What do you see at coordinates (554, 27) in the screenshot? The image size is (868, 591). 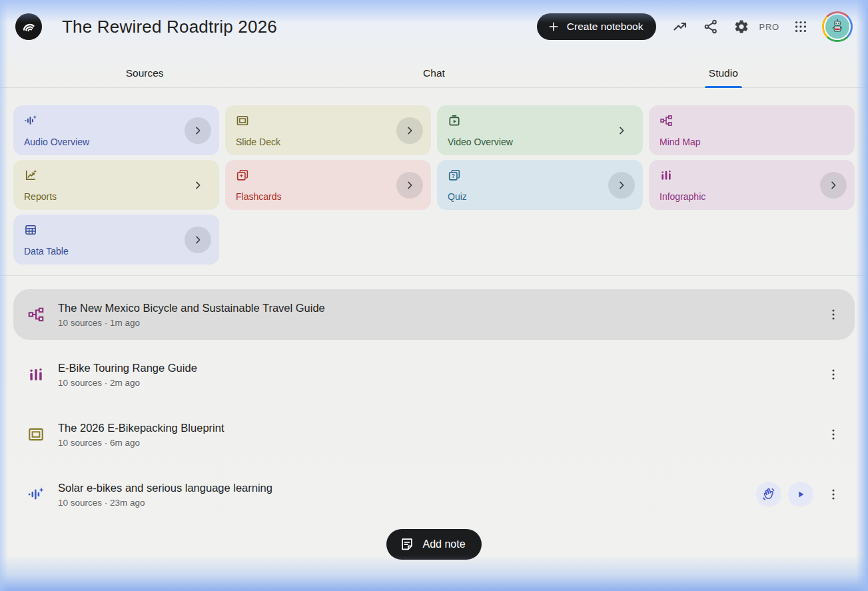 I see `plus-icon` at bounding box center [554, 27].